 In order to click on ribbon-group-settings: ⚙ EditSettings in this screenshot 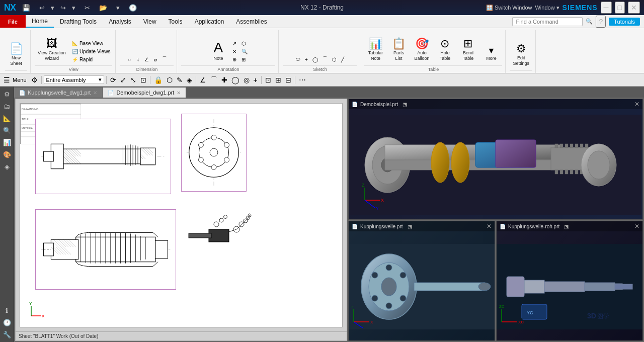, I will do `click(521, 51)`.